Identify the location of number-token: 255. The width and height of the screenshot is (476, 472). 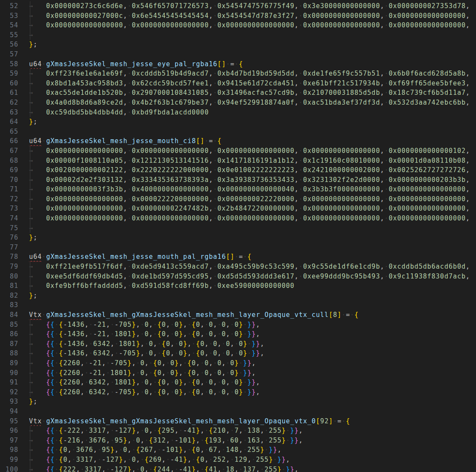
(275, 431).